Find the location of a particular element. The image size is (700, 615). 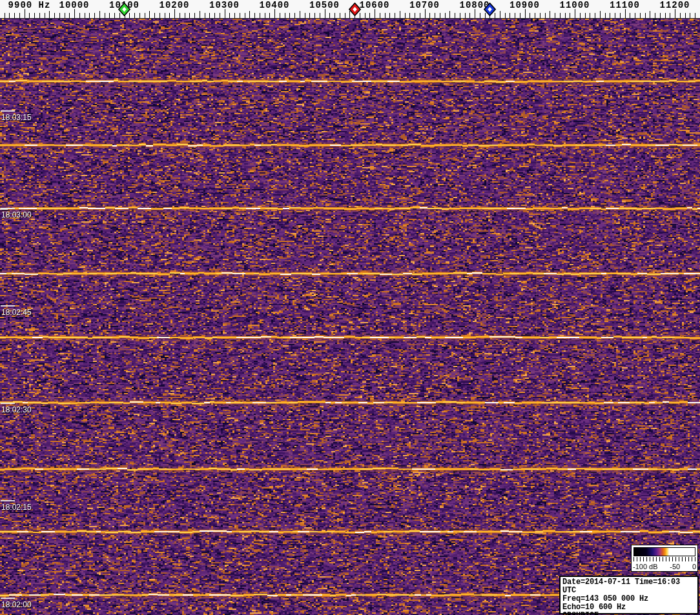

freq-tick-label: 10300 is located at coordinates (225, 5).